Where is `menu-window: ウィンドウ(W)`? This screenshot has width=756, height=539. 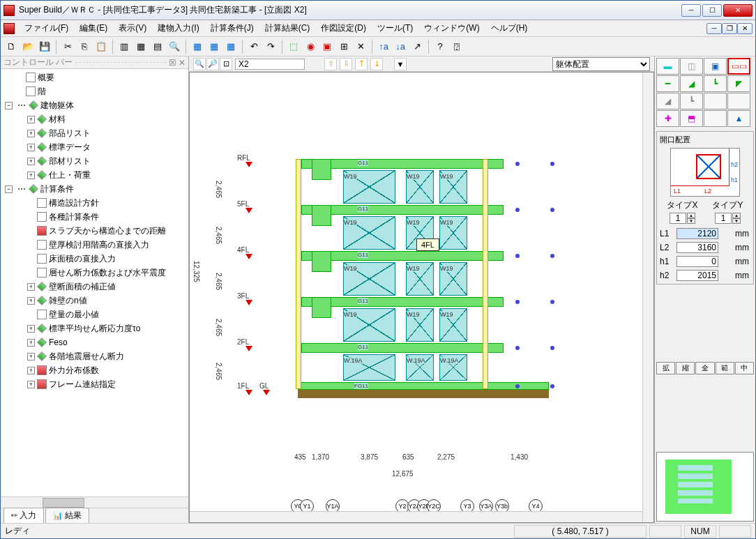
menu-window: ウィンドウ(W) is located at coordinates (452, 28).